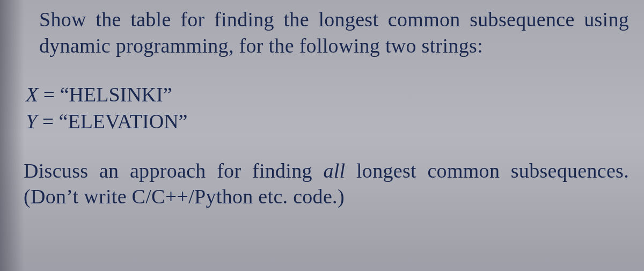  I want to click on y-value: “ELEVATION”, so click(123, 121).